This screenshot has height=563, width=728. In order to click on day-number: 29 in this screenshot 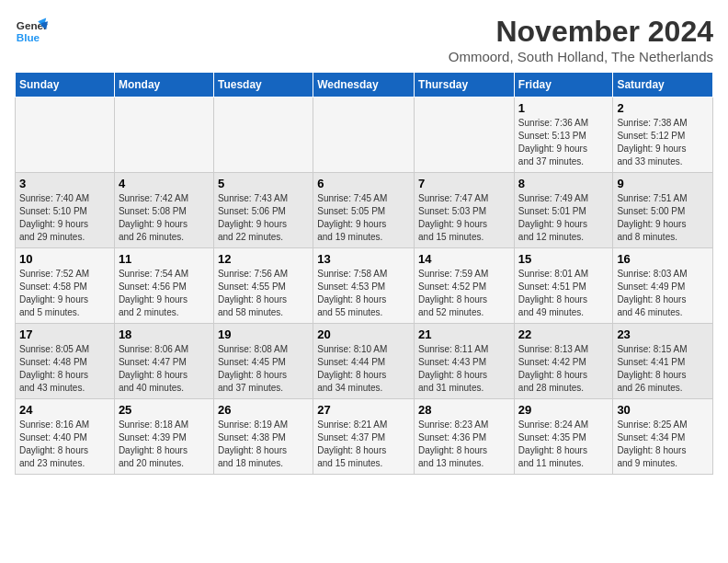, I will do `click(564, 410)`.